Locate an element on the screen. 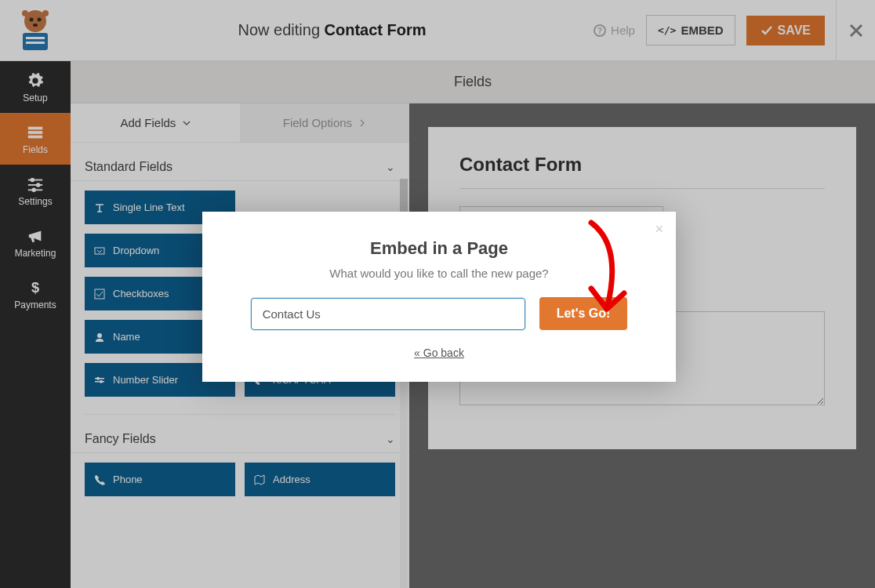  user-icon is located at coordinates (100, 337).